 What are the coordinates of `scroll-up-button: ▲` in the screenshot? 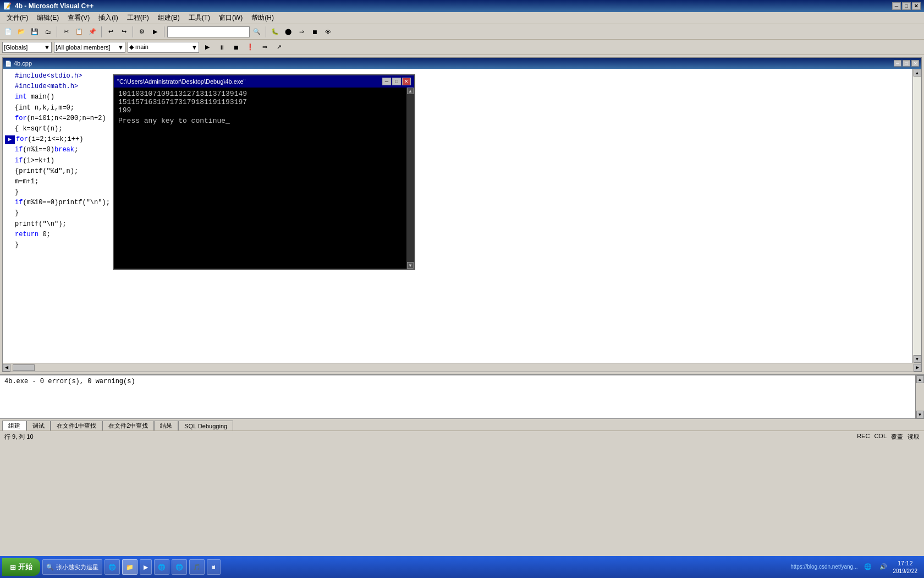 It's located at (917, 73).